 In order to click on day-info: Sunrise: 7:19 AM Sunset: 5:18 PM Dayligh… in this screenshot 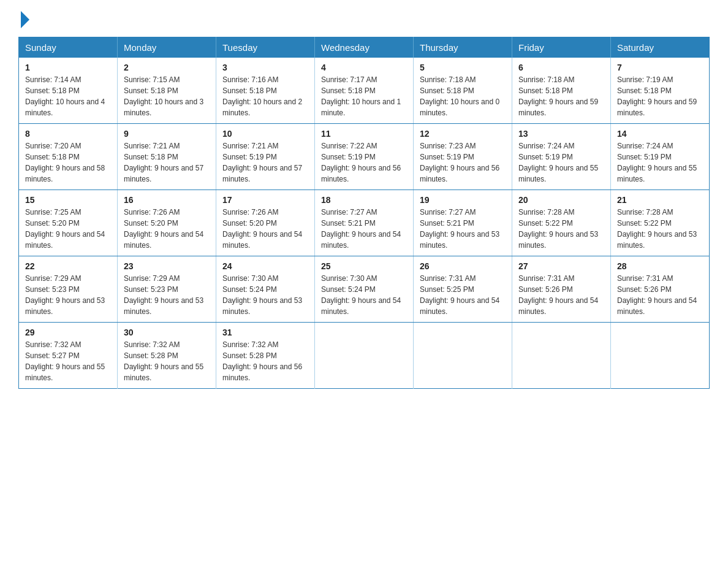, I will do `click(660, 96)`.